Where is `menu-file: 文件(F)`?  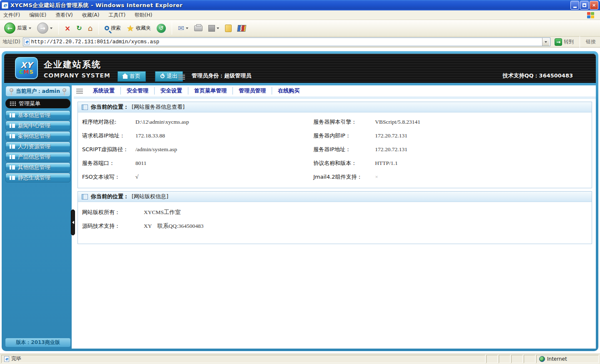 menu-file: 文件(F) is located at coordinates (12, 15).